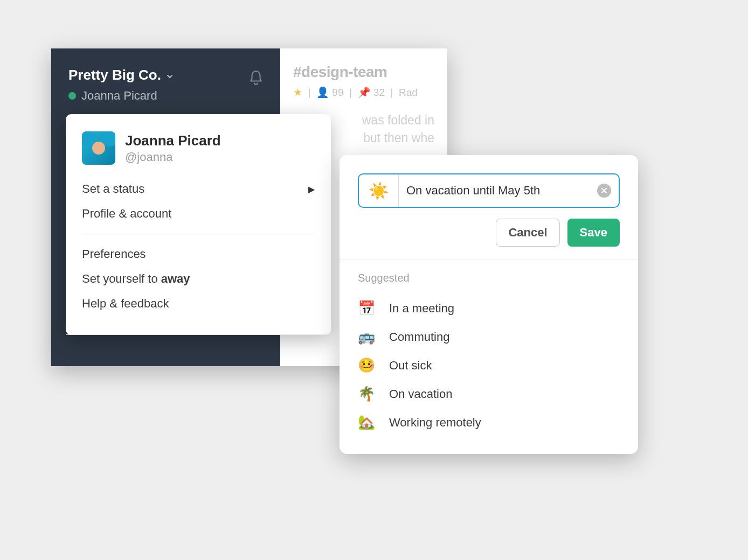  What do you see at coordinates (122, 279) in the screenshot?
I see `menu-label-set-away-prefix: Set yourself to` at bounding box center [122, 279].